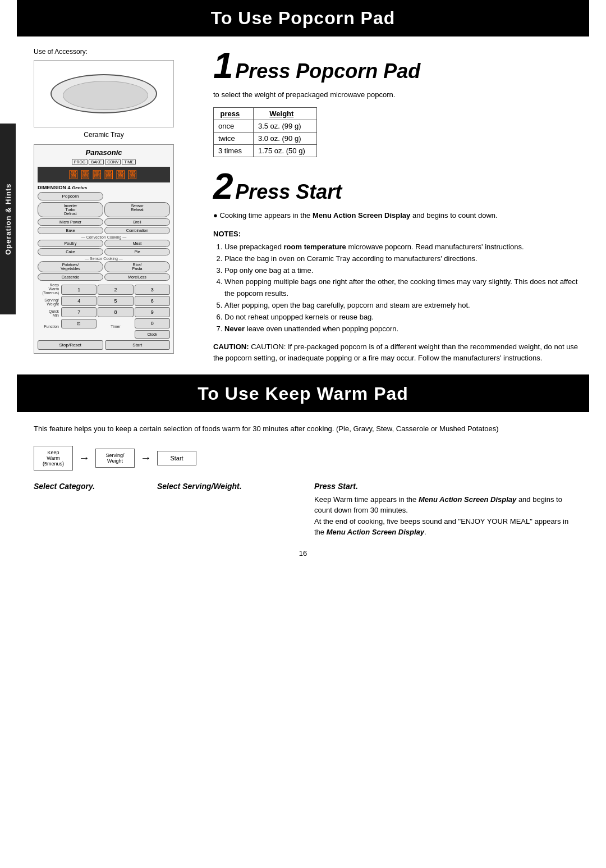  Describe the element at coordinates (407, 329) in the screenshot. I see `list-item: Never leave oven unattended when popping…` at that location.